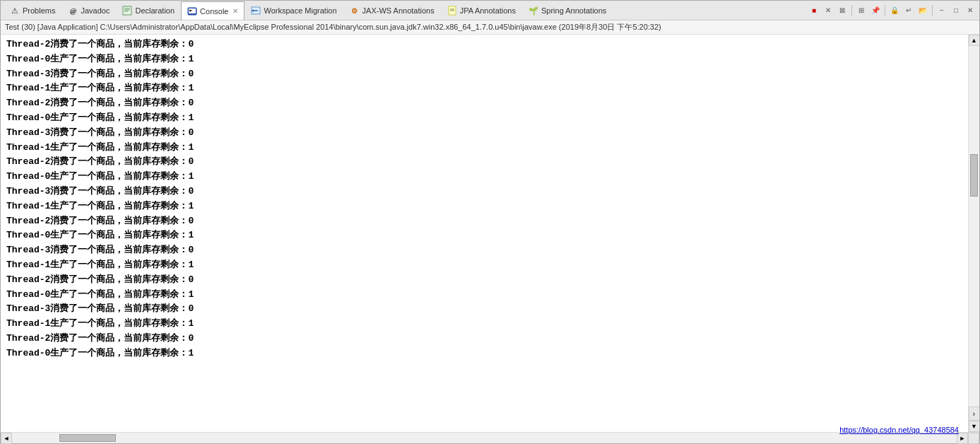  I want to click on scroll-up-button: ▲, so click(974, 40).